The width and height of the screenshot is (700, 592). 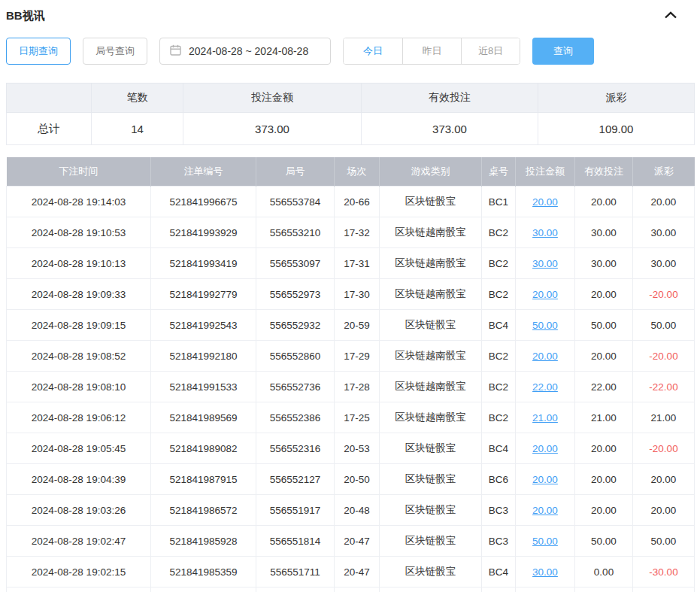 I want to click on order-cell: 521841987915, so click(x=204, y=480).